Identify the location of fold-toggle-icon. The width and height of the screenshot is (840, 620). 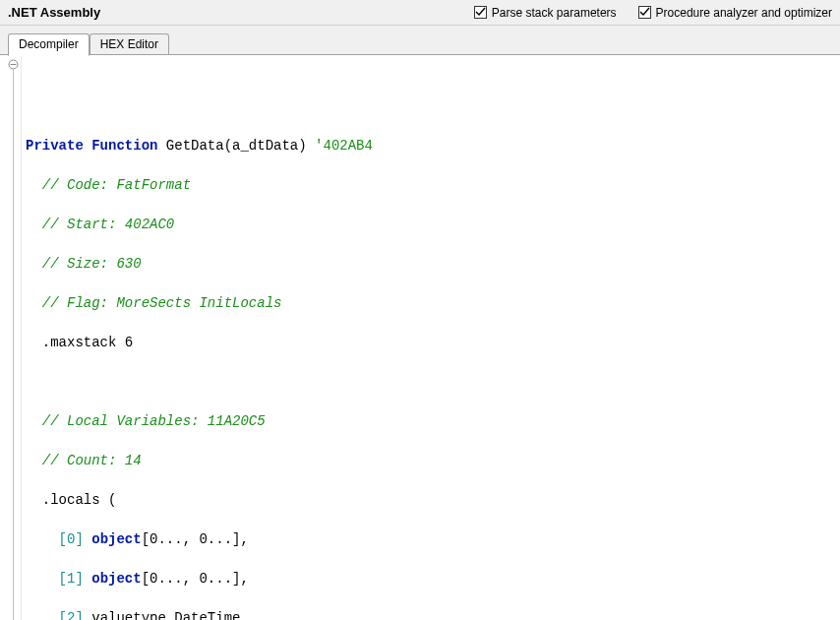
(14, 65).